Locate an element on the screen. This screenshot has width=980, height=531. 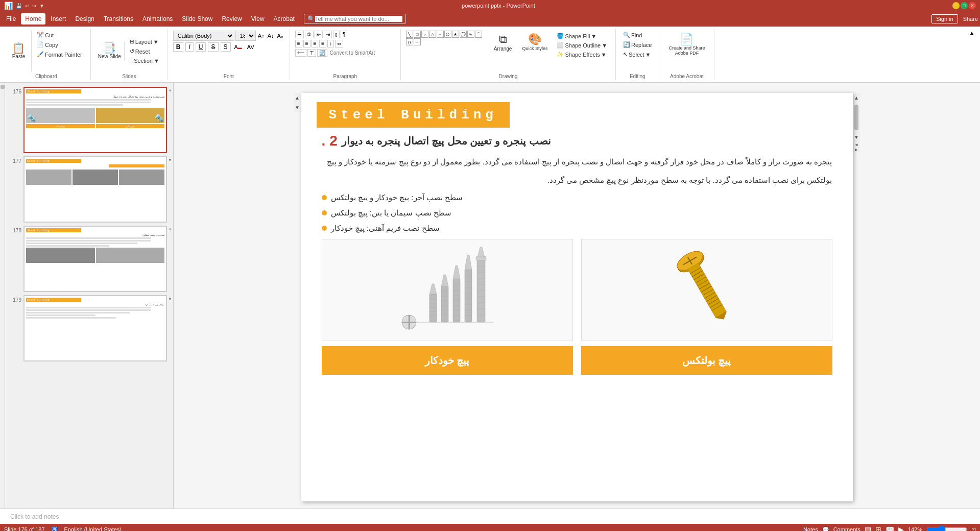
maximize-button: □ is located at coordinates (964, 6).